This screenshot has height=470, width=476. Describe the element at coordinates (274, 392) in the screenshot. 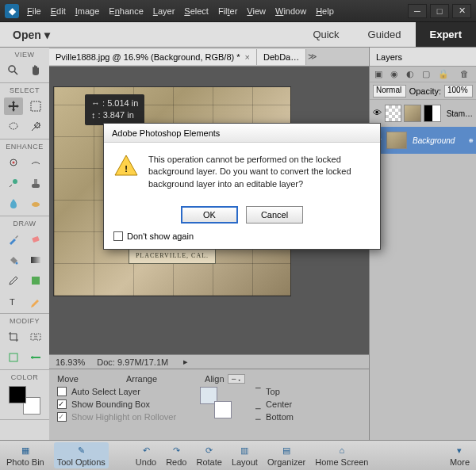

I see `align-top: ⎺Top` at that location.